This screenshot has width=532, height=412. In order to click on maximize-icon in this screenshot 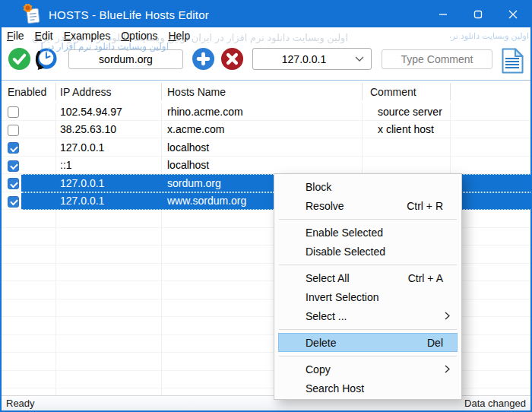, I will do `click(478, 14)`.